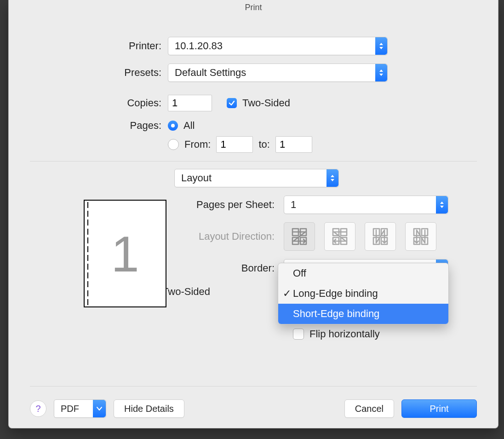  I want to click on page-preview: 1, so click(125, 254).